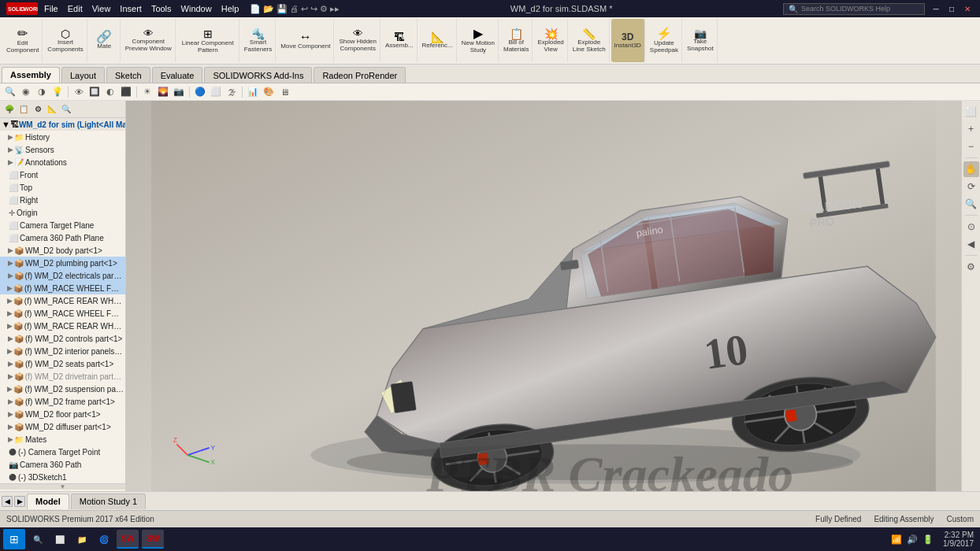 This screenshot has width=980, height=551. Describe the element at coordinates (230, 9) in the screenshot. I see `menu-help: Help` at that location.